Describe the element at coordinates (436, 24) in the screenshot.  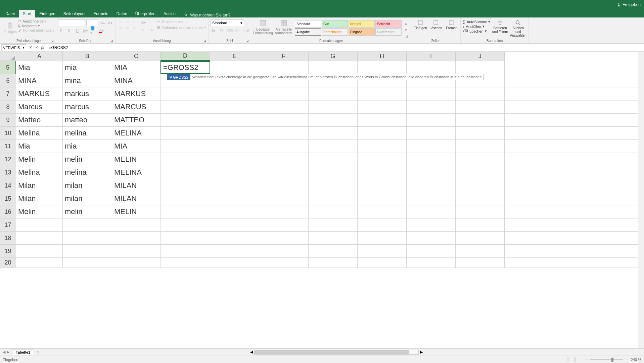
I see `delete-cells-button: Löschen` at that location.